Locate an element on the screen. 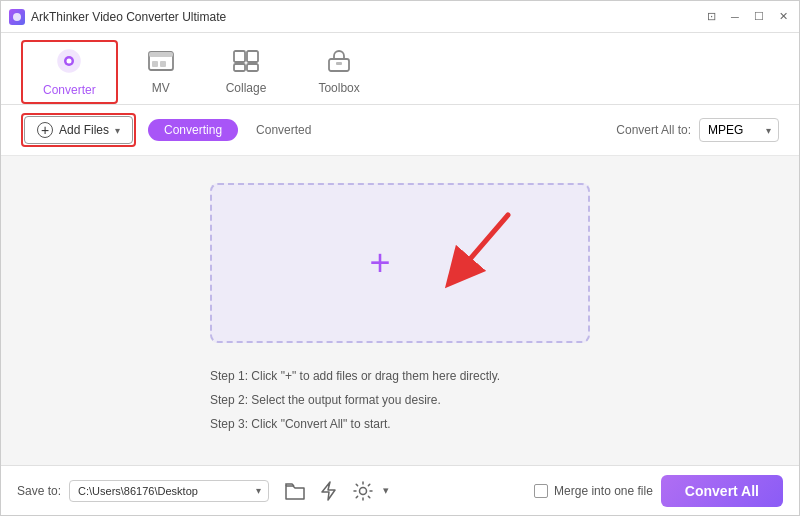 This screenshot has width=800, height=516. steps-text: Step 1: Click "+" to add files or drag t… is located at coordinates (400, 403).